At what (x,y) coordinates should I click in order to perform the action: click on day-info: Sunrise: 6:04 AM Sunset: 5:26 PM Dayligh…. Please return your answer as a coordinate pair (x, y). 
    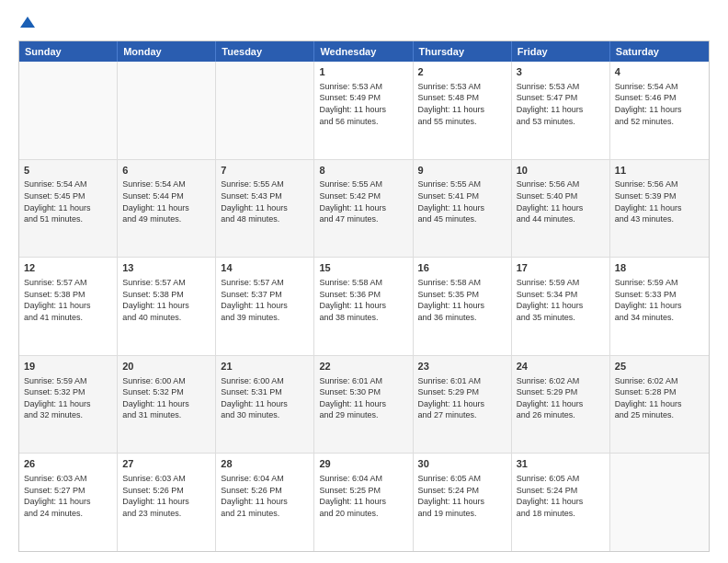
    Looking at the image, I should click on (265, 496).